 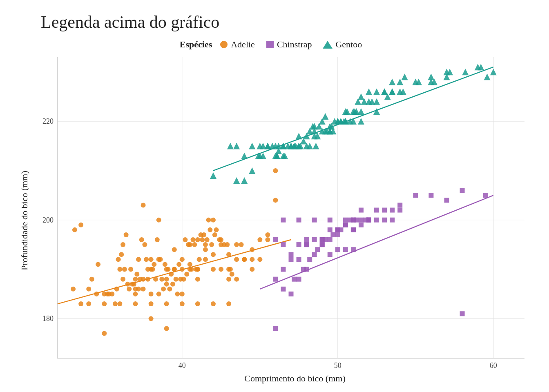 What do you see at coordinates (196, 45) in the screenshot?
I see `legend-title: Espécies` at bounding box center [196, 45].